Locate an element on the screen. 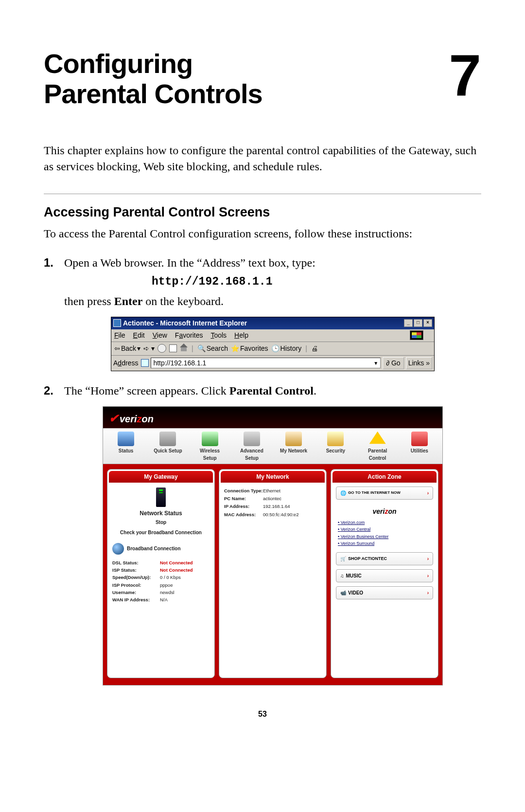 This screenshot has width=525, height=812. minimize-button: _ is located at coordinates (408, 323).